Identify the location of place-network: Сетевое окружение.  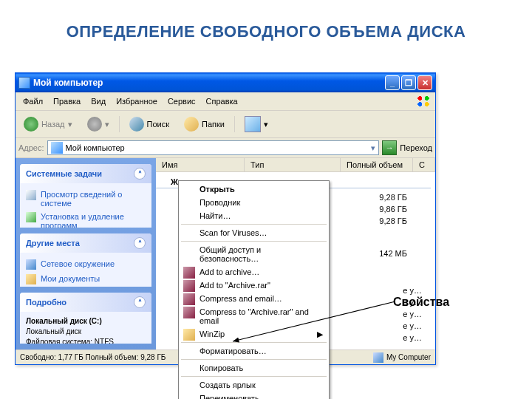
(86, 265).